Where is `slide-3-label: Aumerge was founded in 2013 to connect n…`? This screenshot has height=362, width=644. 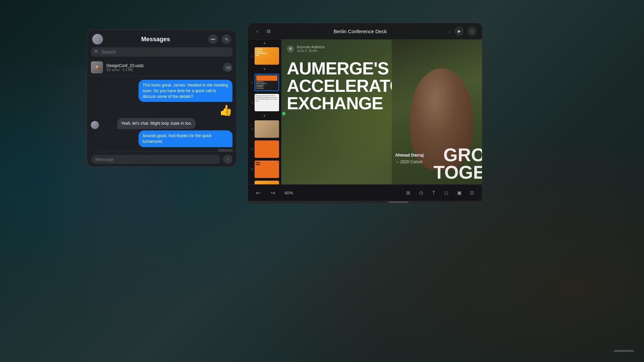
slide-3-label: Aumerge was founded in 2013 to connect n… is located at coordinates (267, 99).